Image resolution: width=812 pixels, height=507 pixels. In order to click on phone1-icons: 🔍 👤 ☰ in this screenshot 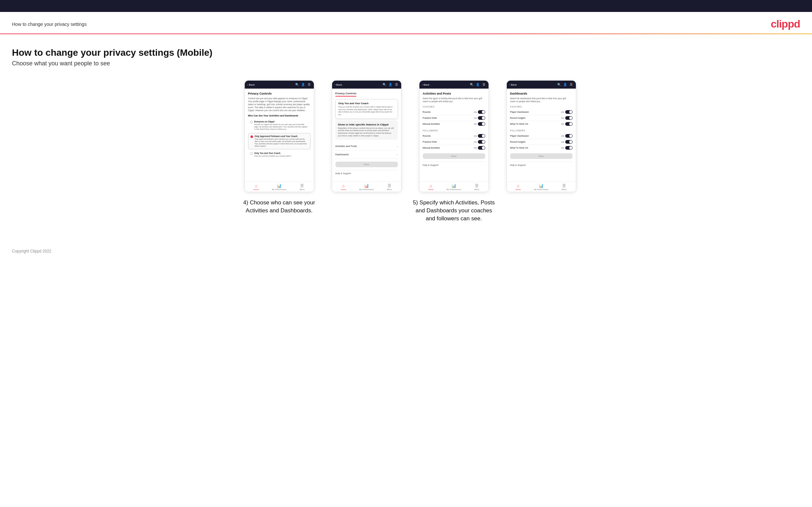, I will do `click(303, 84)`.